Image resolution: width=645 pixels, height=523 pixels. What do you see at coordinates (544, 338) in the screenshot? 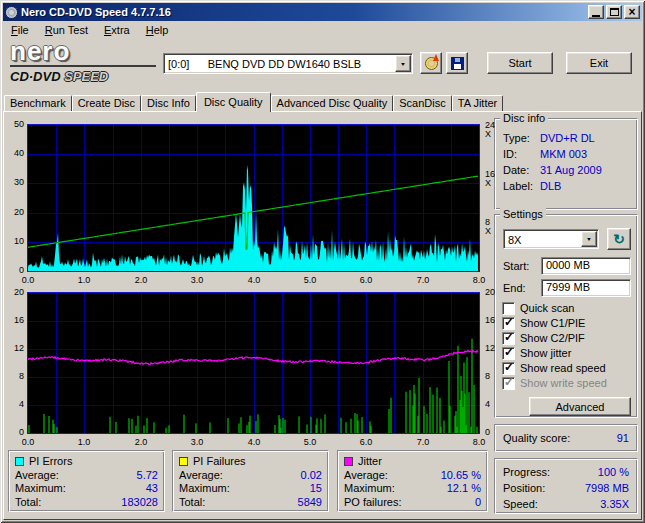
I see `checkbox-show-c2-pif: Show C2/PIF` at bounding box center [544, 338].